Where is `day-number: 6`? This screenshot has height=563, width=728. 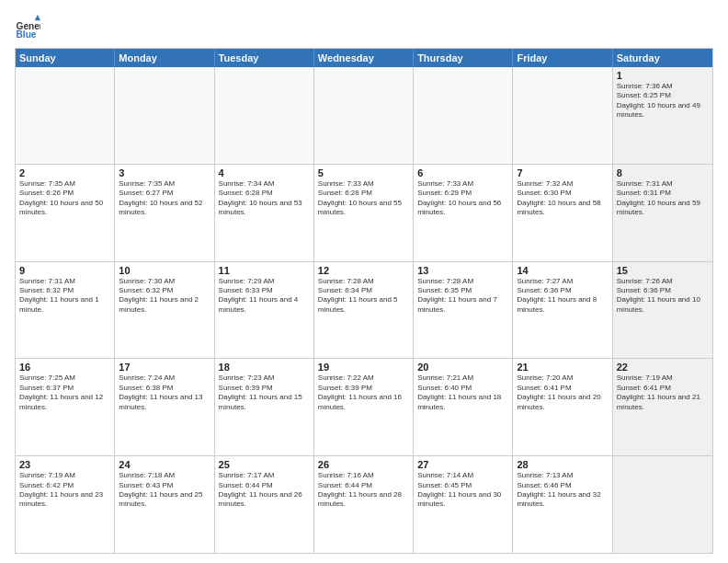 day-number: 6 is located at coordinates (463, 173).